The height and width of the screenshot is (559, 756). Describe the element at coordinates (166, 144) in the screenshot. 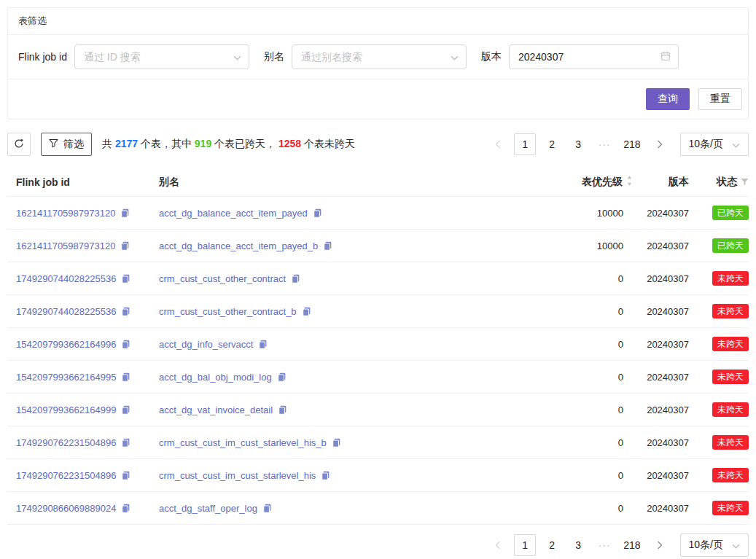

I see `summary-part: 个表，其中` at that location.